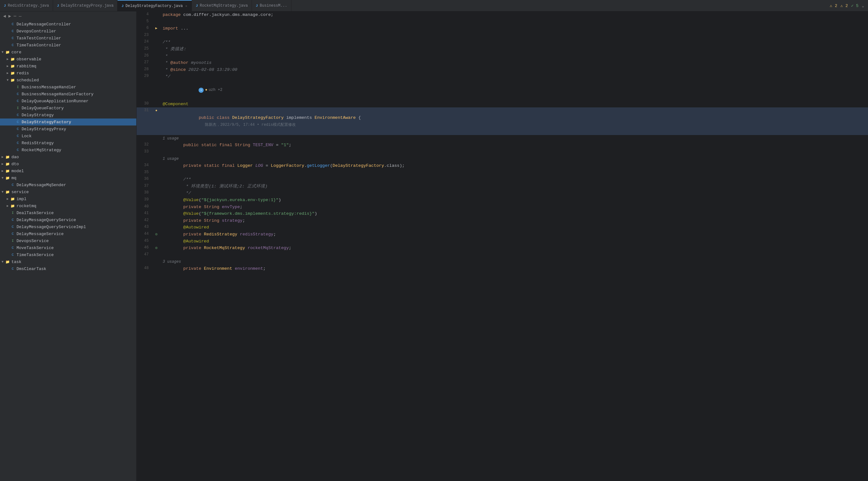  I want to click on sidebar-item-rabbitmq: ▶ 📁 rabbitmq, so click(68, 66).